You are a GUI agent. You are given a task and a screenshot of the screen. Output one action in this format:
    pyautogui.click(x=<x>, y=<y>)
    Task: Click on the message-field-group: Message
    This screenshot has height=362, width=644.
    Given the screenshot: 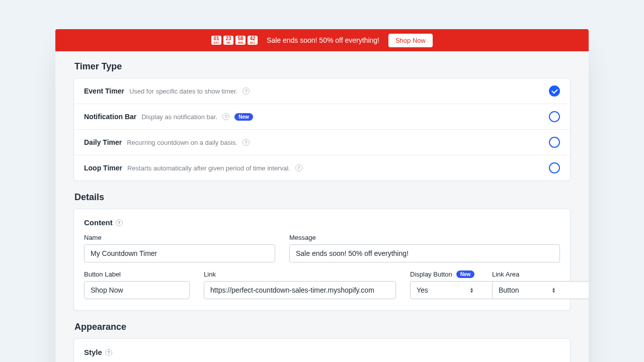 What is the action you would take?
    pyautogui.click(x=425, y=248)
    